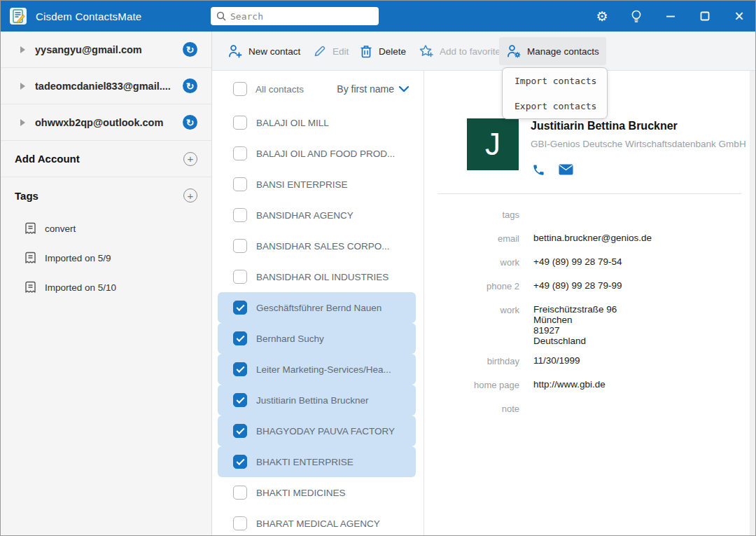  Describe the element at coordinates (190, 195) in the screenshot. I see `add-tag-plus-icon: +` at that location.